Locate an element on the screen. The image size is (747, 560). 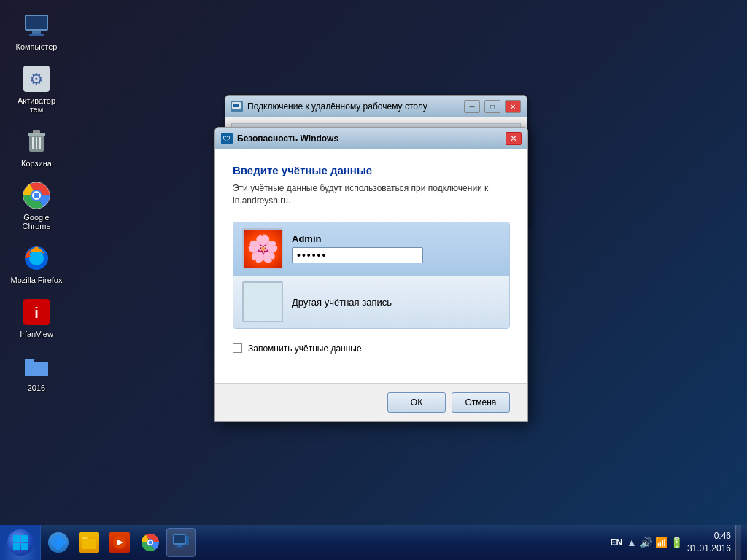
computer-icon-label: Компьютер is located at coordinates (36, 47).